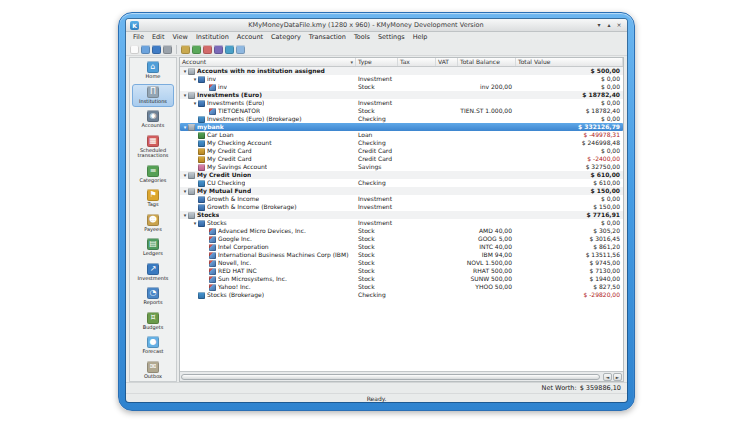 The height and width of the screenshot is (423, 752). Describe the element at coordinates (236, 295) in the screenshot. I see `account-name: Stocks (Brokerage)` at that location.